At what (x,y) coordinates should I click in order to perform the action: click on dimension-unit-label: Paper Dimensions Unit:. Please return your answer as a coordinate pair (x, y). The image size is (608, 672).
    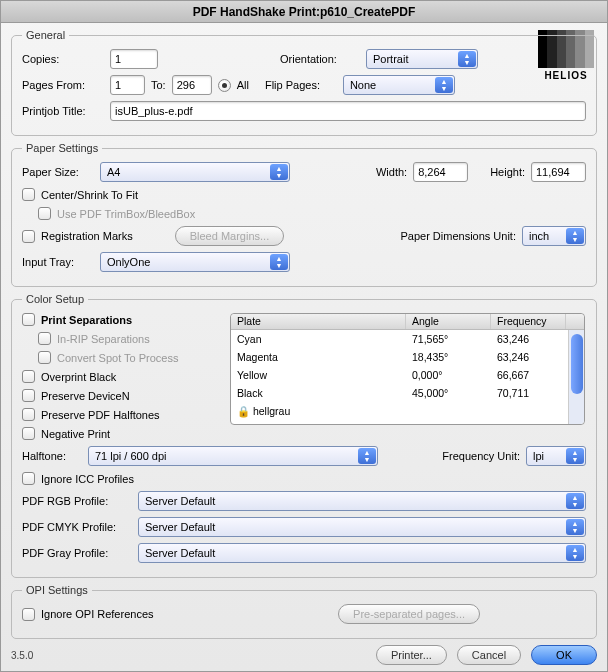
    Looking at the image, I should click on (458, 236).